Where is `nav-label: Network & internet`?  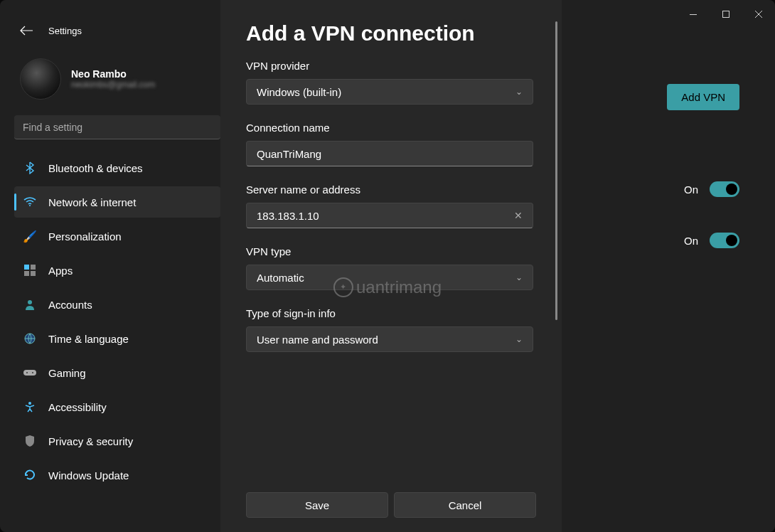
nav-label: Network & internet is located at coordinates (92, 202).